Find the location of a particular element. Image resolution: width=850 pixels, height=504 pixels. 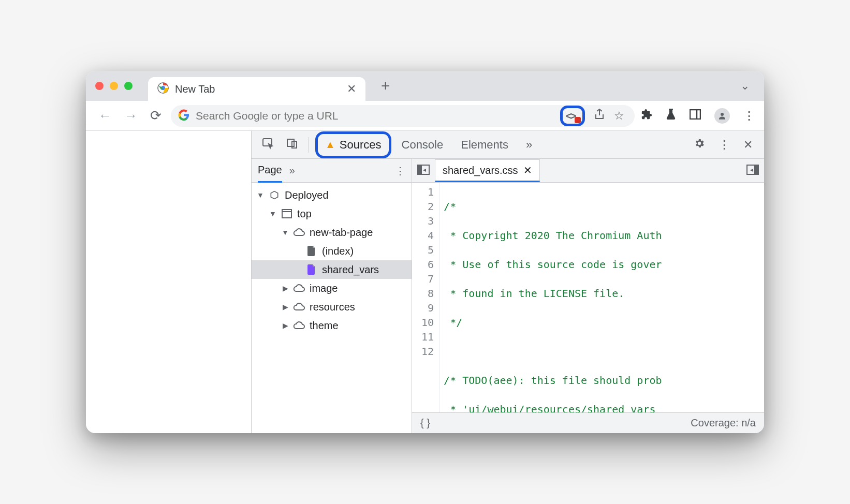

tree-node-new-tab-page: ▼ new-tab-page is located at coordinates (331, 232).